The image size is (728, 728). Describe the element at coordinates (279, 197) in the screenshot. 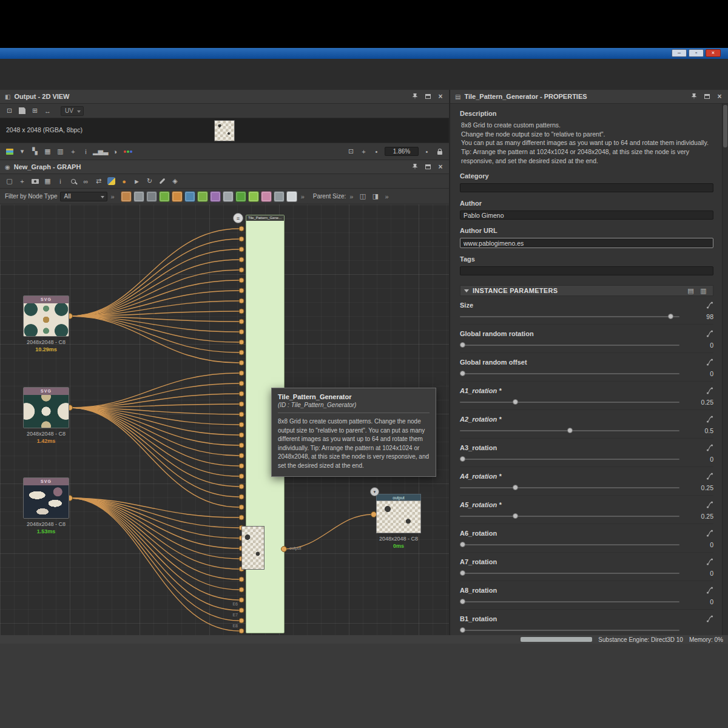

I see `normal-map-node-icon` at that location.